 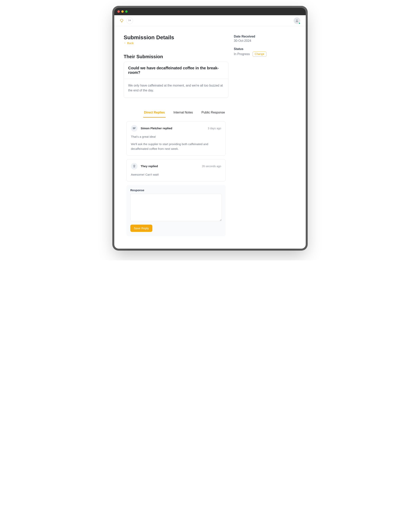 I want to click on meta-date-value: 30-Oct-2024, so click(x=265, y=41).